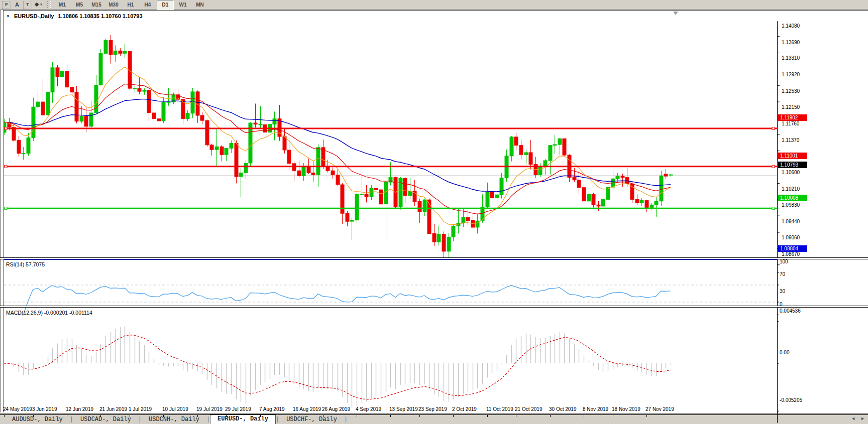 This screenshot has height=424, width=868. I want to click on timeframe-button-m30: M30, so click(114, 5).